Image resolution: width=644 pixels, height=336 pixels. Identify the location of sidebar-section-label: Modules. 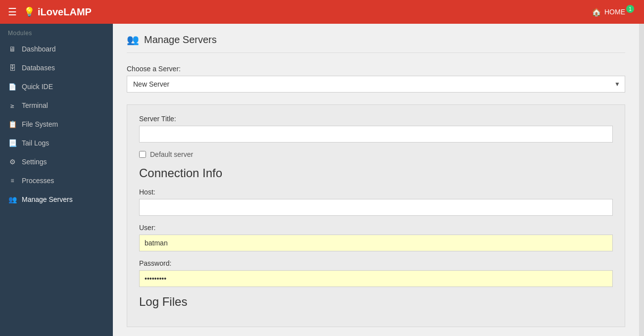
(56, 32).